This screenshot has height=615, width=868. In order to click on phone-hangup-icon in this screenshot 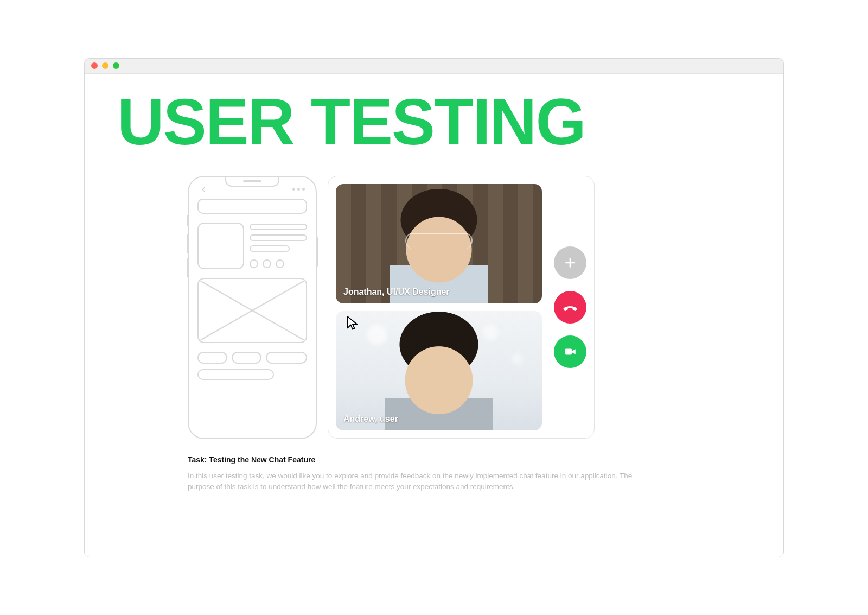, I will do `click(570, 307)`.